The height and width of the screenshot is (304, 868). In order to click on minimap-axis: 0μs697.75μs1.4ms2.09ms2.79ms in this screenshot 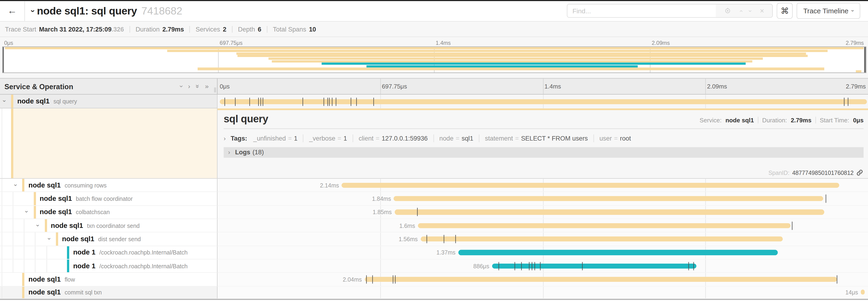, I will do `click(434, 42)`.